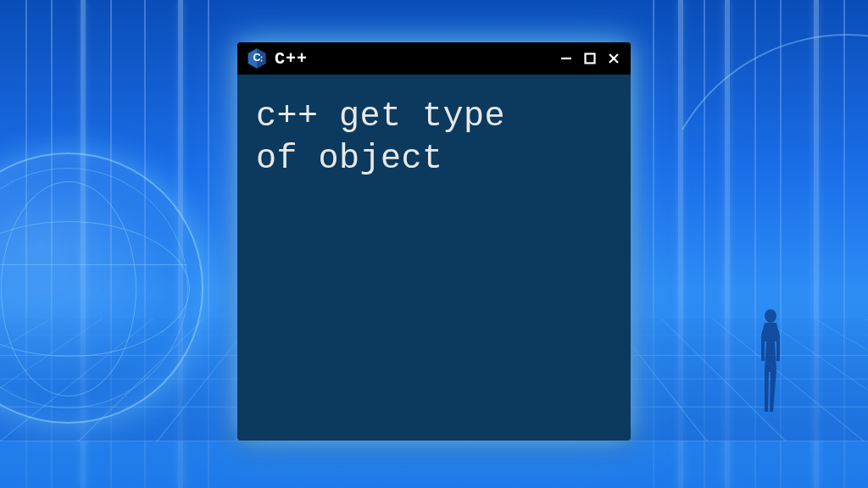  Describe the element at coordinates (434, 138) in the screenshot. I see `window-body: c++ get type of object` at that location.